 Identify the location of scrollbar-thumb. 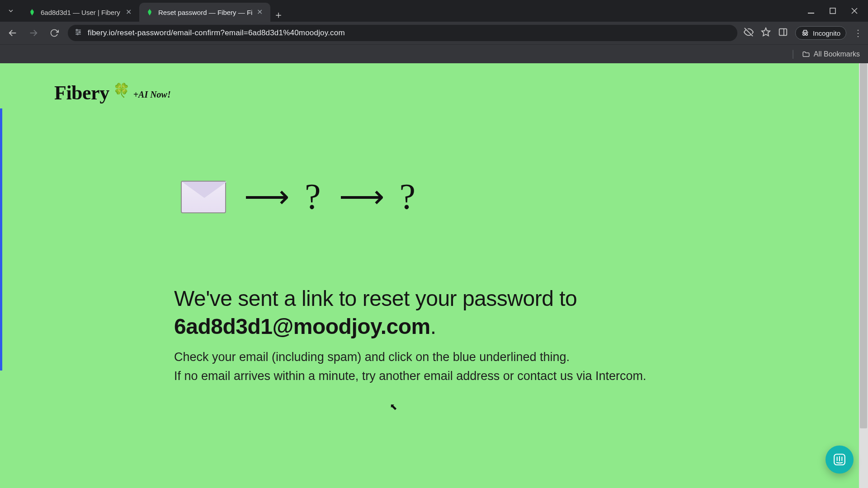
(863, 246).